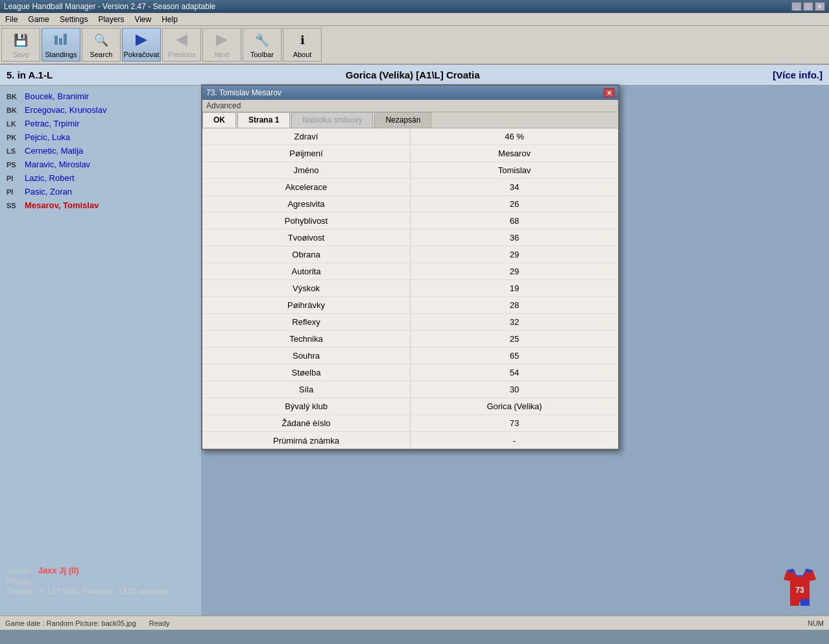 This screenshot has height=644, width=829. I want to click on menu-players: Players, so click(111, 19).